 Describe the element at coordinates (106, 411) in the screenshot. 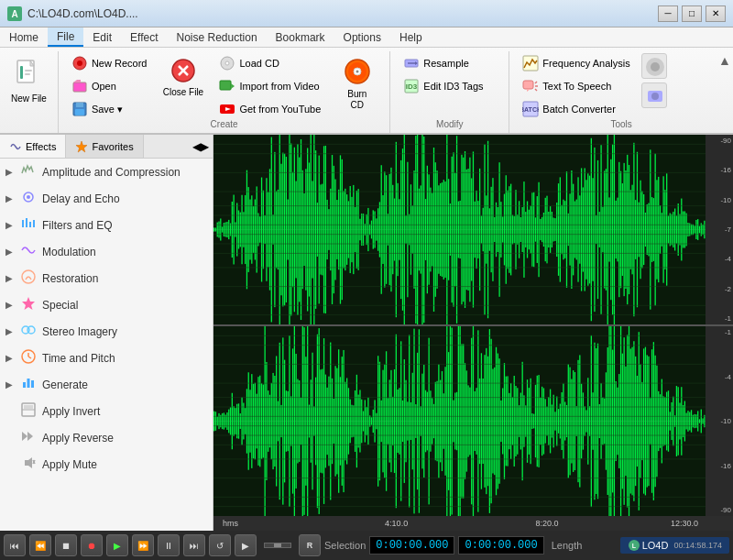

I see `sidebar-item-apply-invert: Apply Invert` at that location.